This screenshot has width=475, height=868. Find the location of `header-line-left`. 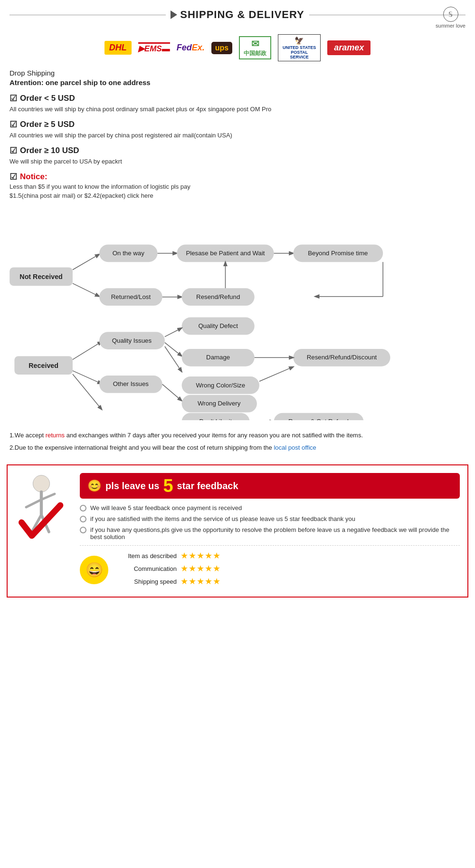

header-line-left is located at coordinates (87, 15).